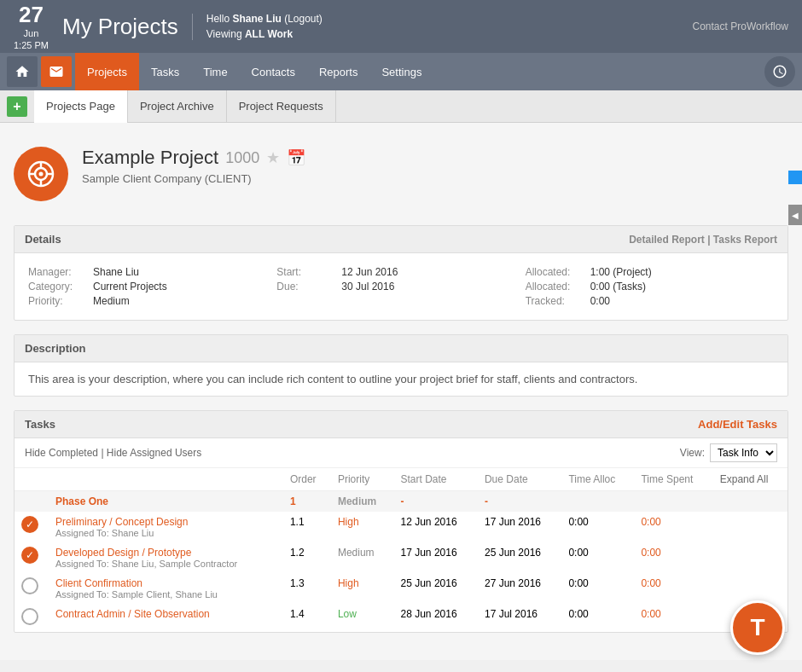 The image size is (802, 672). Describe the element at coordinates (61, 453) in the screenshot. I see `hide-completed-link: Hide Completed` at that location.